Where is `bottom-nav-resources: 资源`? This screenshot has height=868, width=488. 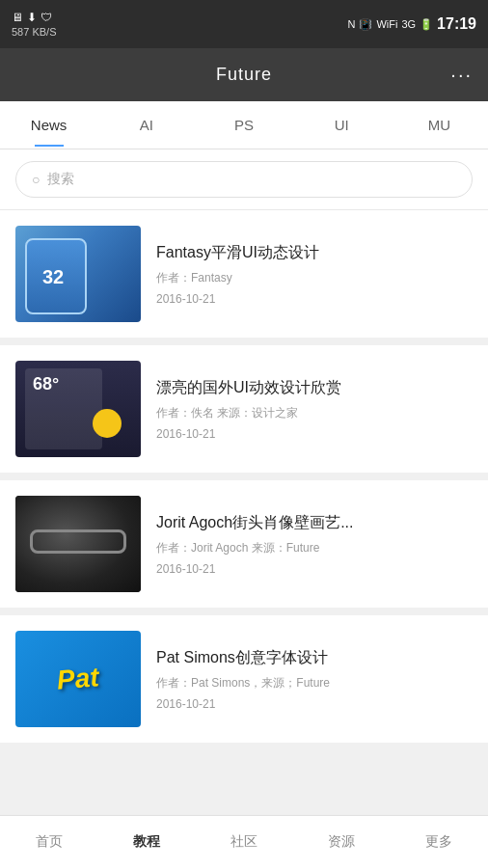 bottom-nav-resources: 资源 is located at coordinates (341, 842).